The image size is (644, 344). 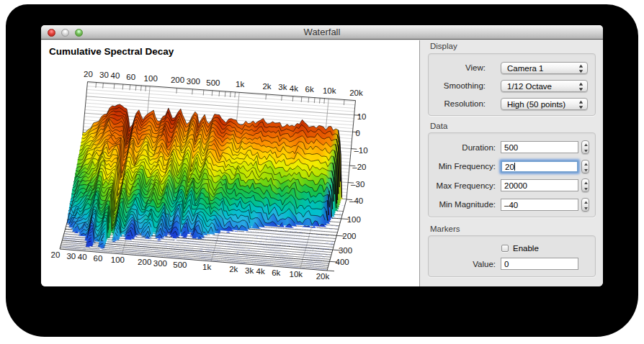 I want to click on svg-text: –40, so click(x=356, y=201).